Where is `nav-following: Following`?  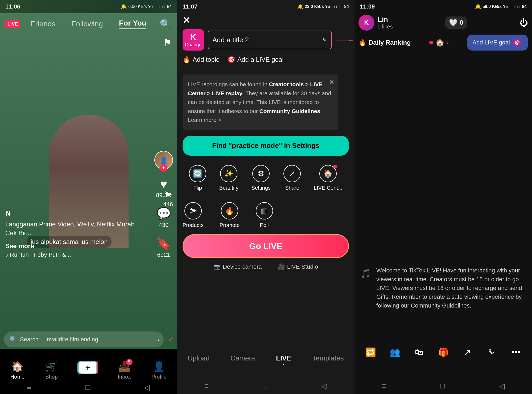 nav-following: Following is located at coordinates (87, 24).